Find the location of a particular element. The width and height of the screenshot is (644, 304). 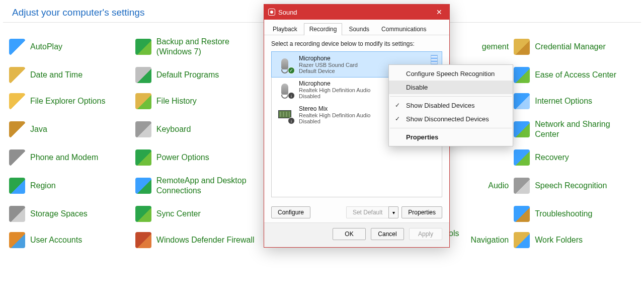

cp-item-sync-center: Sync Center is located at coordinates (196, 214).